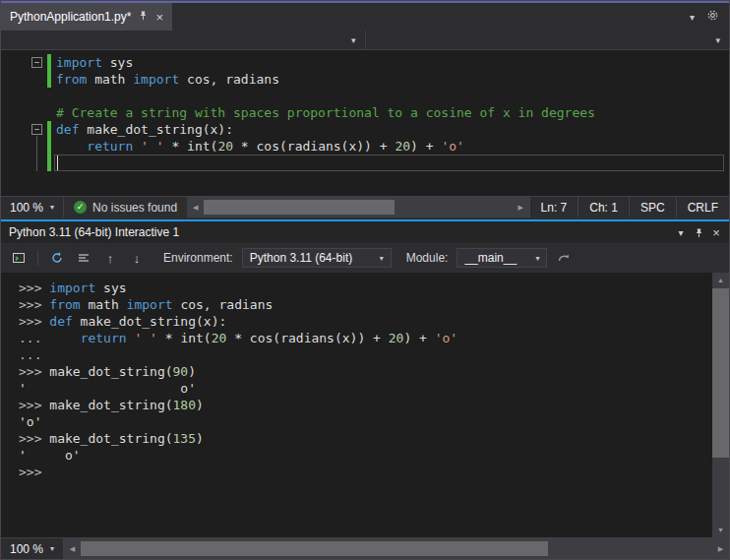 The height and width of the screenshot is (560, 730). I want to click on code-line: def make_dot_string(x):, so click(393, 130).